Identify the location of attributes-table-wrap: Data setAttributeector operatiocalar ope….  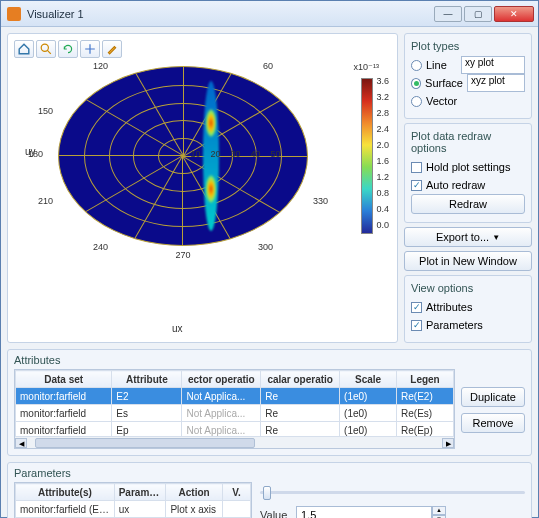
(234, 409).